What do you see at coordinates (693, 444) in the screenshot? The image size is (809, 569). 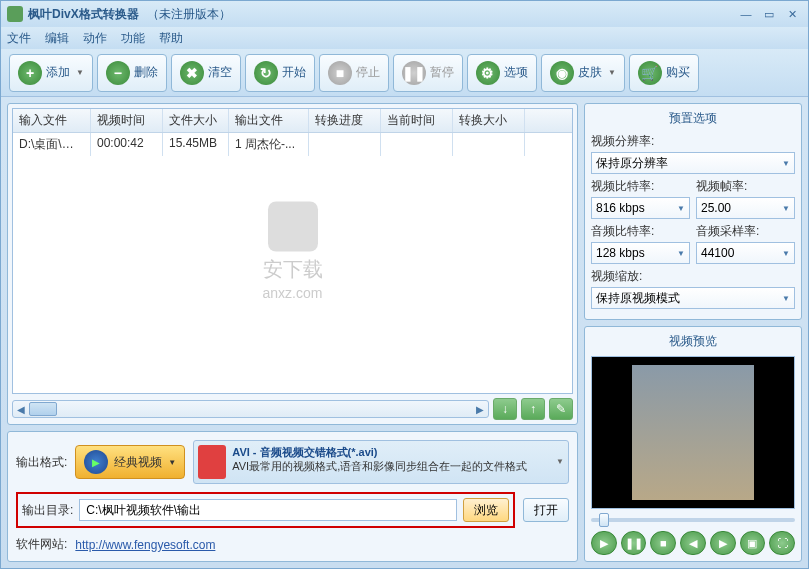 I see `preview-panel: 视频预览 ▶ ❚❚ ■ ◀ ▶ ▣ ⛶` at bounding box center [693, 444].